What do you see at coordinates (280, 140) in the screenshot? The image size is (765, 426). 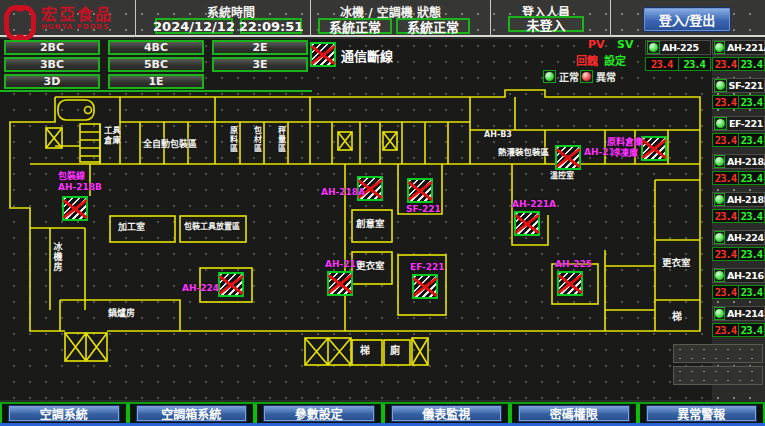 I see `room-label: 秤量區` at bounding box center [280, 140].